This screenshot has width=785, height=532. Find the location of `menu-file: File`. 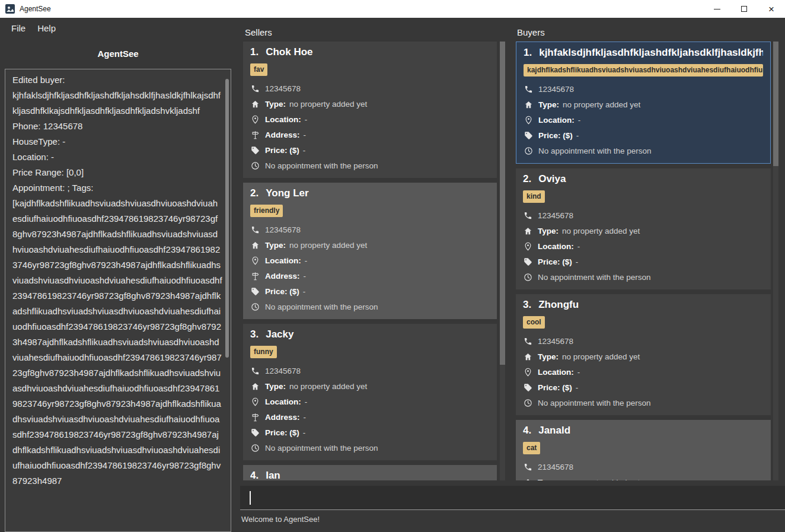

menu-file: File is located at coordinates (18, 28).